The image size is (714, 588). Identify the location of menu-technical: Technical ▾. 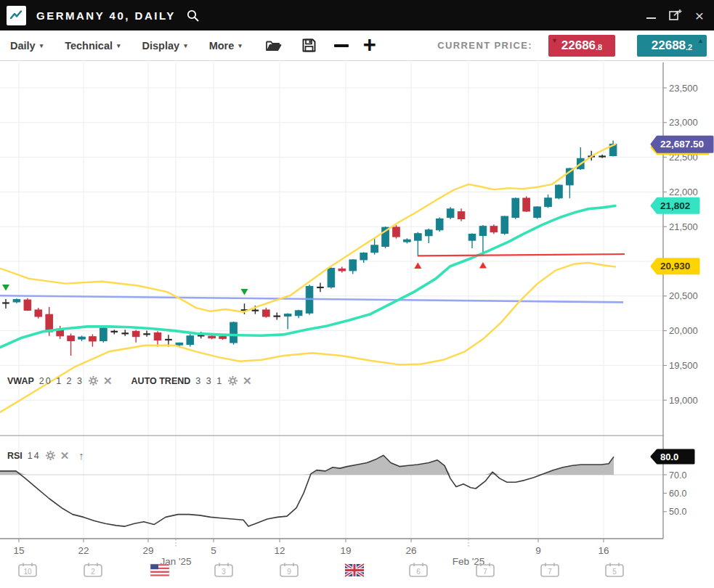
(92, 46).